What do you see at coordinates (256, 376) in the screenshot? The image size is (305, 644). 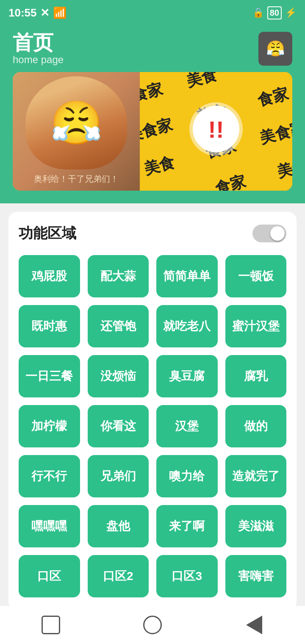 I see `func-btn-11: 腐乳` at bounding box center [256, 376].